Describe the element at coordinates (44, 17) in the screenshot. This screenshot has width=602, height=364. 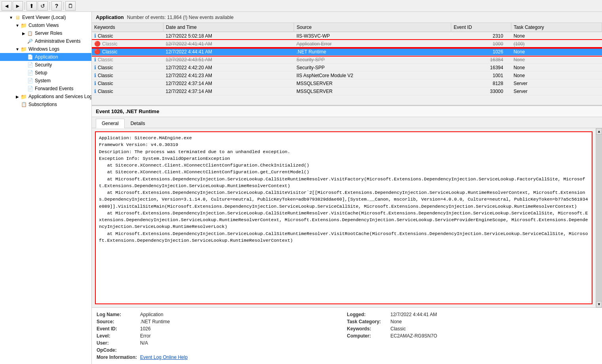
I see `root-label: Event Viewer (Local)` at that location.